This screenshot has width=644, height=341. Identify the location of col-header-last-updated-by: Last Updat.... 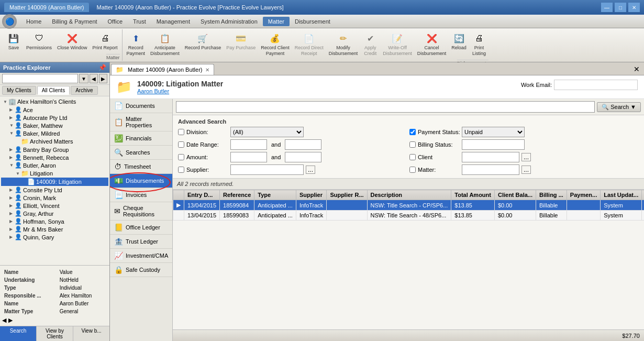
(621, 195).